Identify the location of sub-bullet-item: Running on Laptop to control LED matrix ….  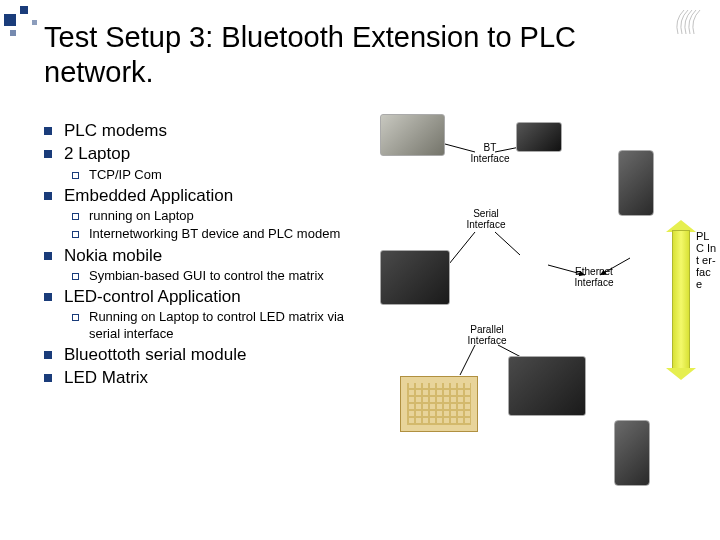
(218, 326).